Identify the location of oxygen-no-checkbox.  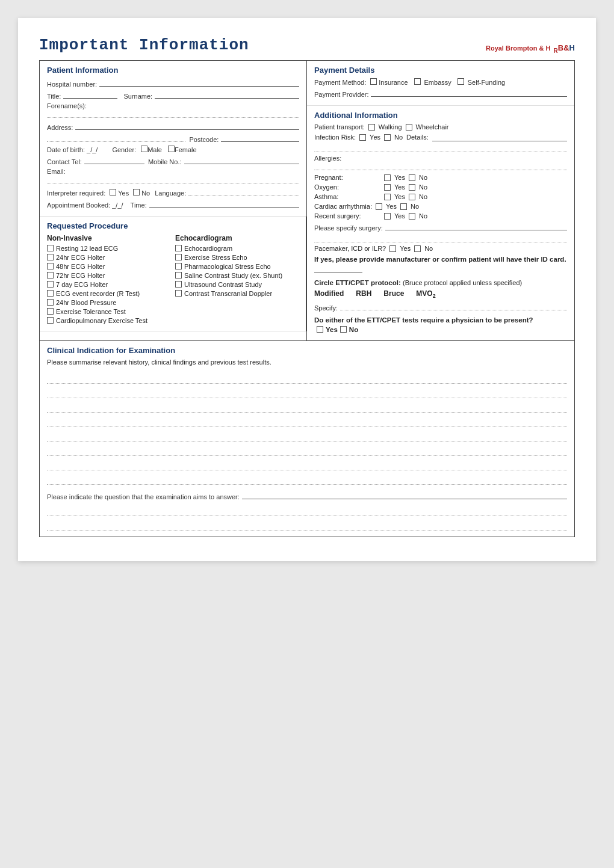
(412, 188).